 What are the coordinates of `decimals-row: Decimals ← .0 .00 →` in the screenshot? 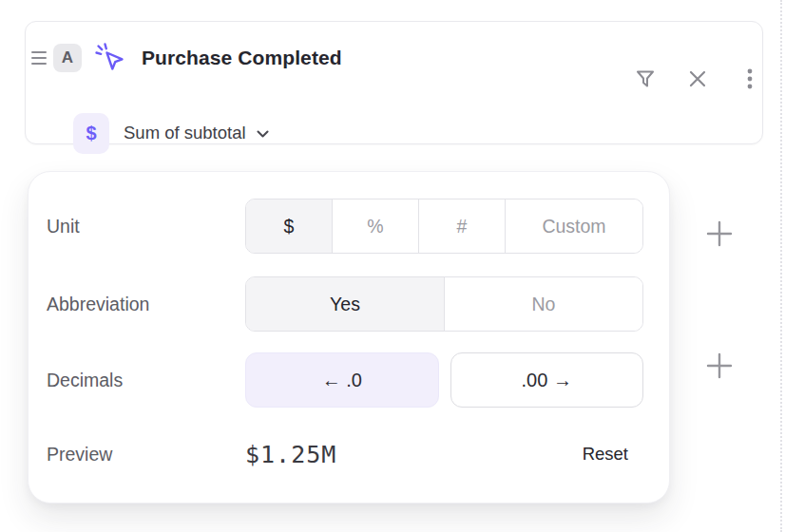 It's located at (345, 380).